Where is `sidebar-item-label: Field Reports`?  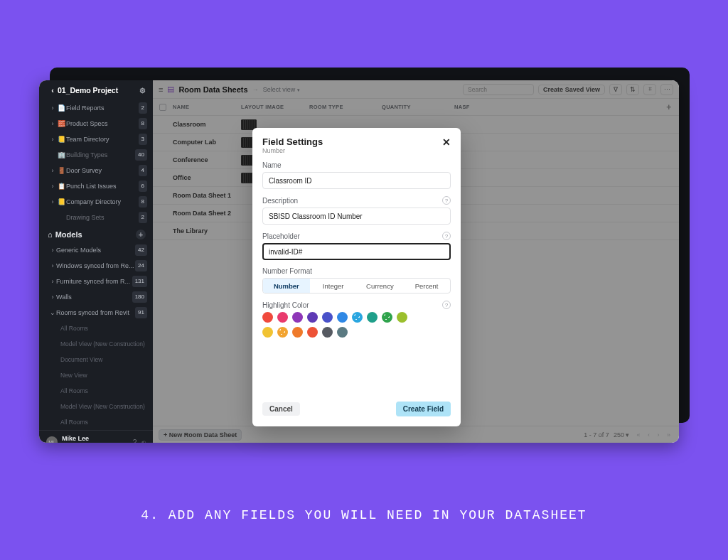 sidebar-item-label: Field Reports is located at coordinates (102, 108).